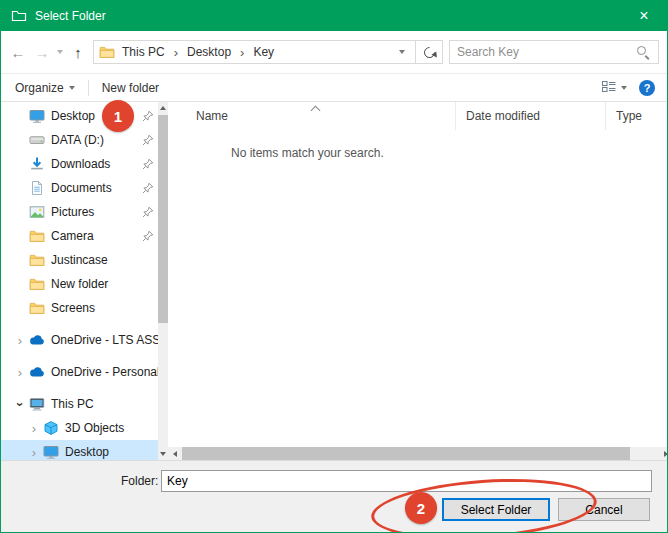 The width and height of the screenshot is (668, 533). I want to click on sidebar-item-desktop: Desktop, so click(80, 116).